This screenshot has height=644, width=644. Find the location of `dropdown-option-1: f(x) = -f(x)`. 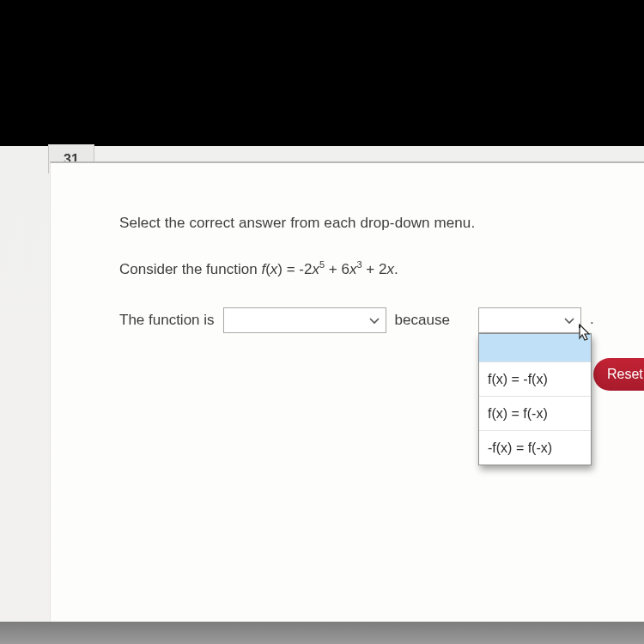

dropdown-option-1: f(x) = -f(x) is located at coordinates (535, 379).